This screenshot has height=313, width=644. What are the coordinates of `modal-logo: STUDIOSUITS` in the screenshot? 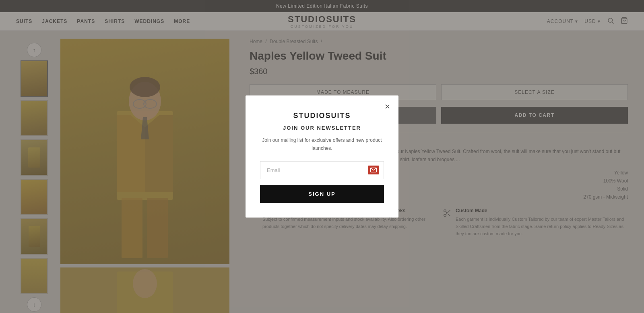 It's located at (322, 116).